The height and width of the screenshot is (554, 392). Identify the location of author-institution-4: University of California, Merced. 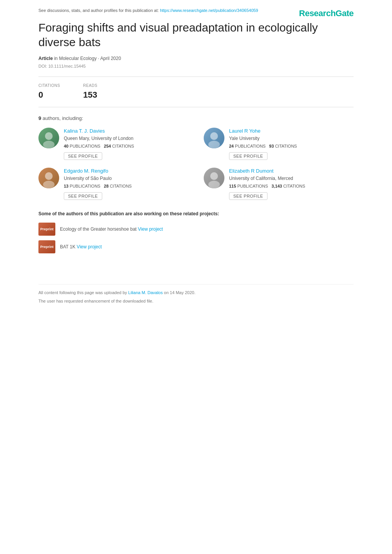
(267, 178).